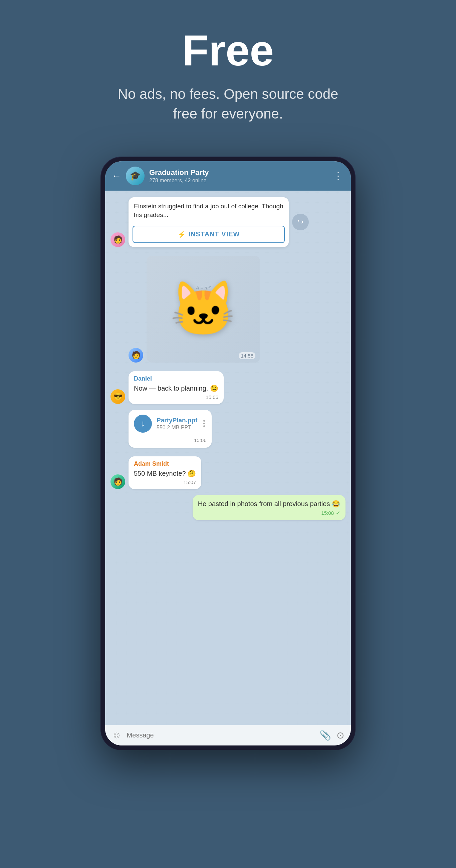  What do you see at coordinates (203, 309) in the screenshot?
I see `cat-sticker-emoji: 🐱` at bounding box center [203, 309].